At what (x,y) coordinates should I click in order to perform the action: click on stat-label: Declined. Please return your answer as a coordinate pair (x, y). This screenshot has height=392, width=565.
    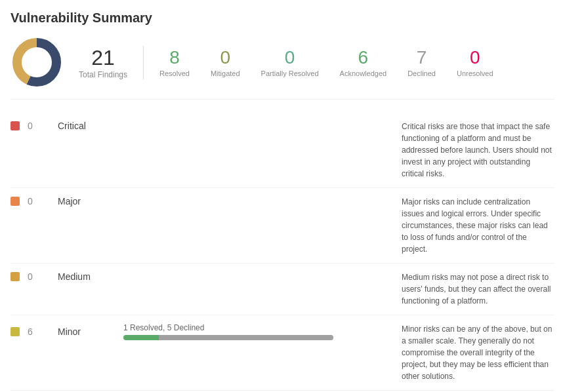
    Looking at the image, I should click on (421, 73).